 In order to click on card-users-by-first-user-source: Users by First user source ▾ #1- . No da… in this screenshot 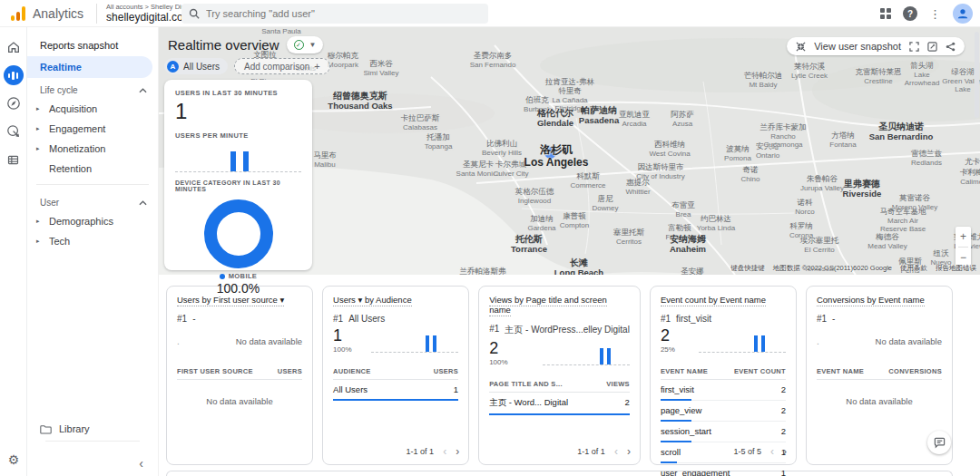, I will do `click(240, 375)`.